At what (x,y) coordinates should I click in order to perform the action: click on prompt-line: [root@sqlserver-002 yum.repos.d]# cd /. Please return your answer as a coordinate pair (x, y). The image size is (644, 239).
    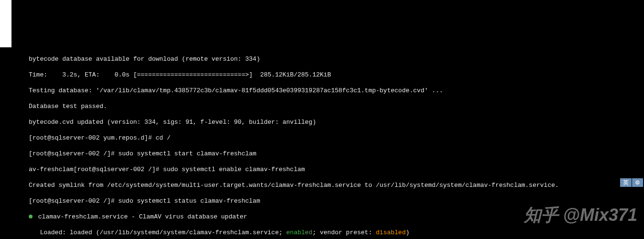
    Looking at the image, I should click on (336, 139).